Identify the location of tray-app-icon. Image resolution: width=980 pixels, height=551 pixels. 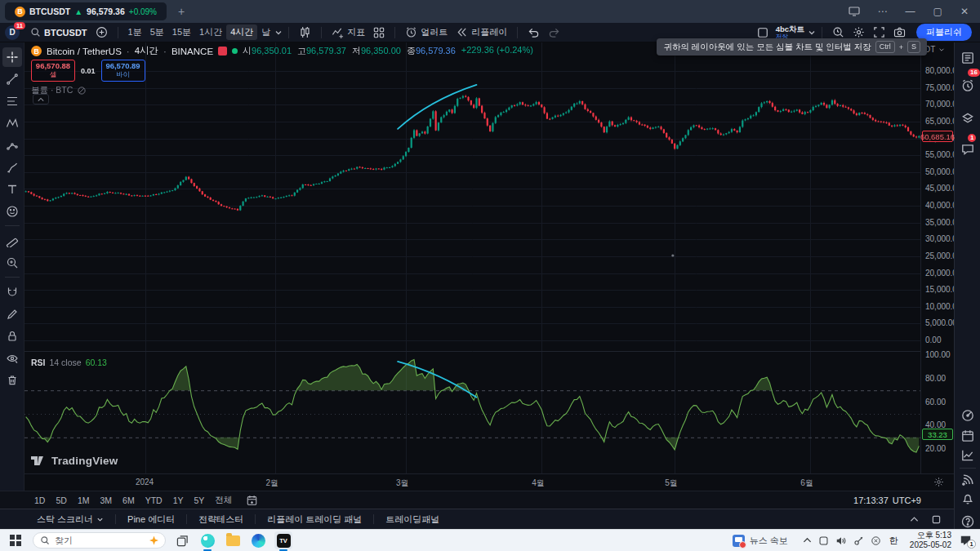
(823, 540).